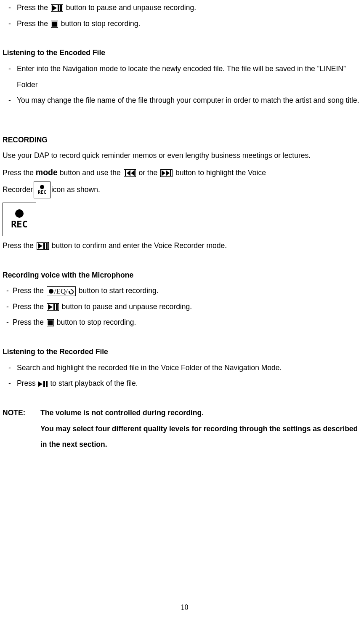 Image resolution: width=364 pixels, height=625 pixels. What do you see at coordinates (182, 77) in the screenshot?
I see `list-item: - Enter into the Navigation mode to loca…` at bounding box center [182, 77].